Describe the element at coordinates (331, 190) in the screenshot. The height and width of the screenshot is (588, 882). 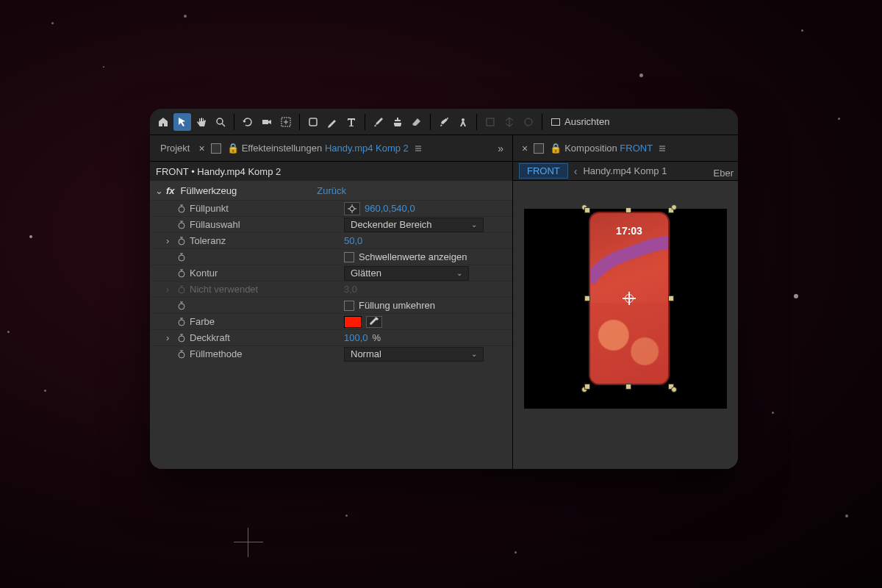
I see `effect-header: ⌄ fx Füllwerkzeug Zurück` at that location.